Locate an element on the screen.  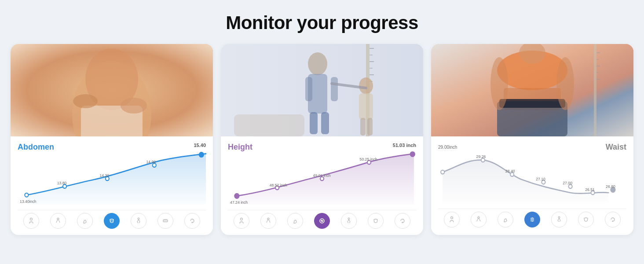
height-chart-area: Height 51.03 inch is located at coordinates (322, 186).